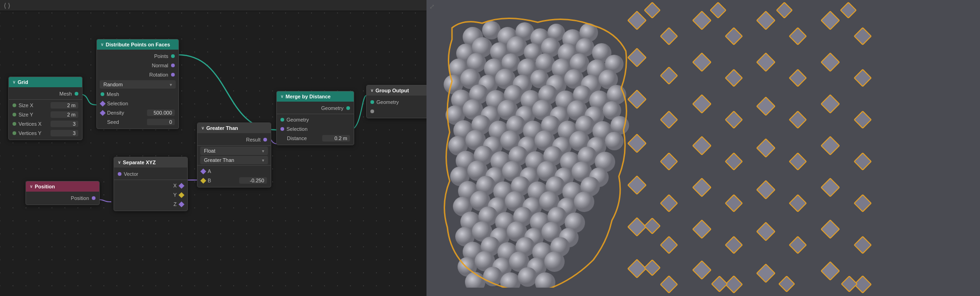 Image resolution: width=980 pixels, height=296 pixels. I want to click on separate-z-socket, so click(182, 204).